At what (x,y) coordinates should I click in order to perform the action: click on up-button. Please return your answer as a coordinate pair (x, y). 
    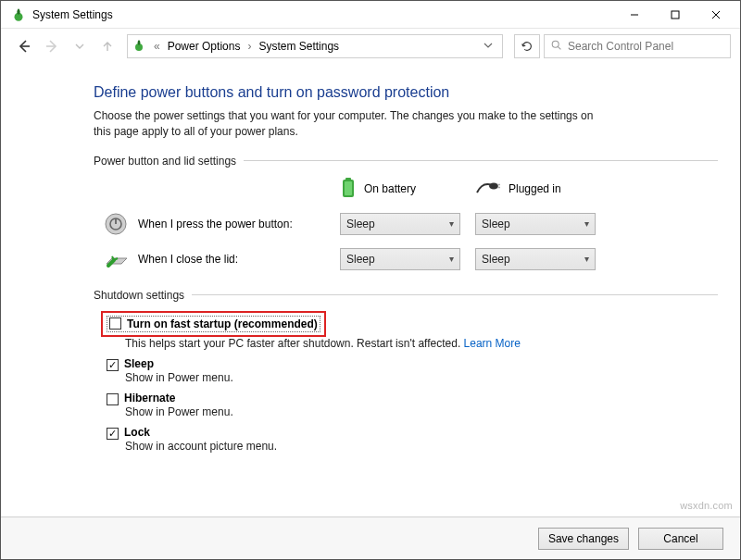
    Looking at the image, I should click on (107, 46).